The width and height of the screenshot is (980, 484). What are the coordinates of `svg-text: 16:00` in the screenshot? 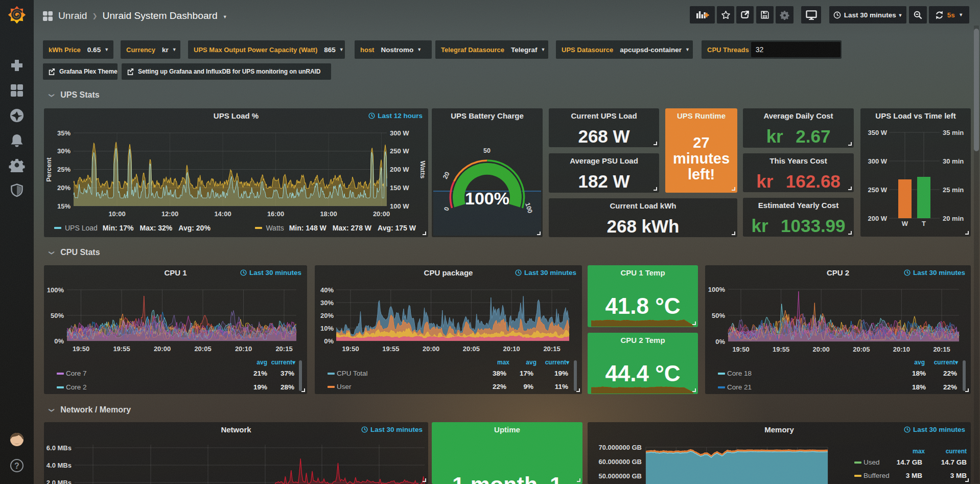 It's located at (276, 214).